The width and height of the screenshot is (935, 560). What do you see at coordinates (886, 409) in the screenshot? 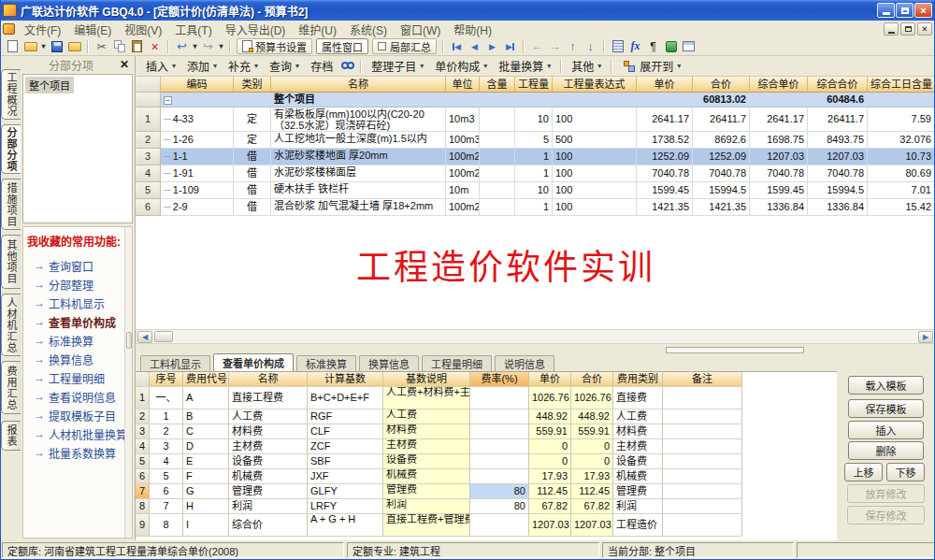
I see `action-button: 保存模板` at bounding box center [886, 409].